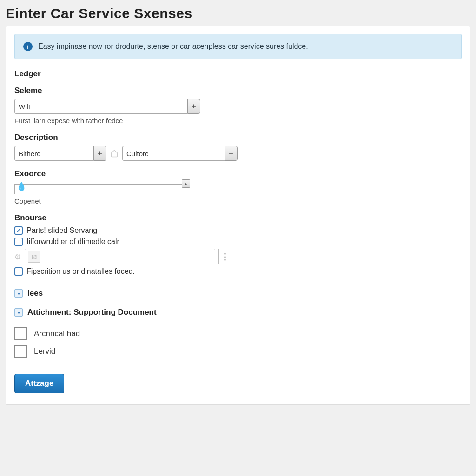 The width and height of the screenshot is (476, 476). I want to click on description-add-button-2: +, so click(231, 153).